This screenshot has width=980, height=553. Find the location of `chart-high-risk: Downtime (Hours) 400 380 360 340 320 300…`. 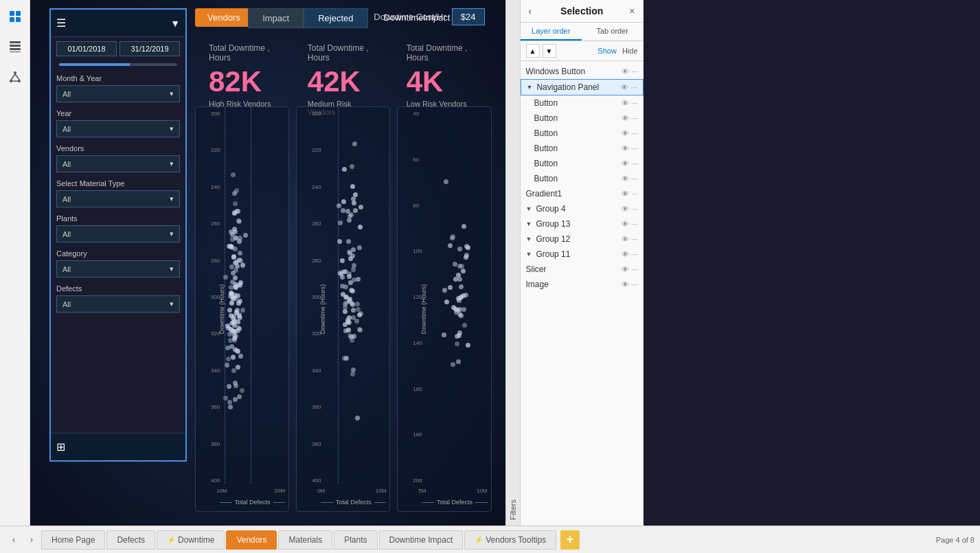

chart-high-risk: Downtime (Hours) 400 380 360 340 320 300… is located at coordinates (242, 309).